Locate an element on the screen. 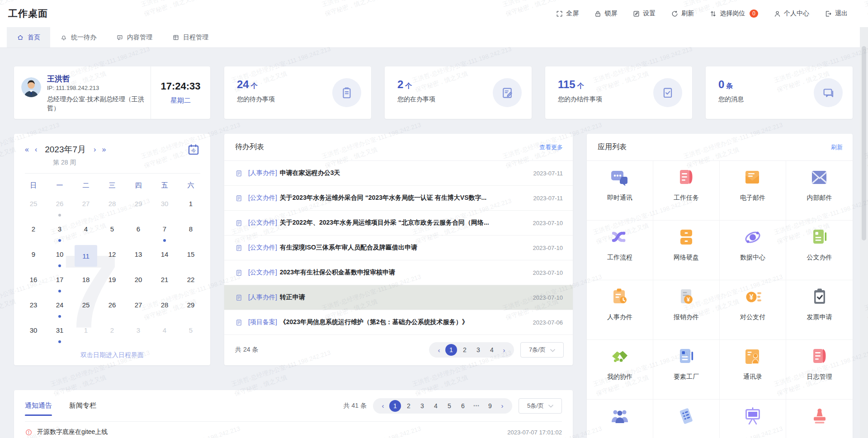  notices-tab-1: 新闻专栏 is located at coordinates (83, 406).